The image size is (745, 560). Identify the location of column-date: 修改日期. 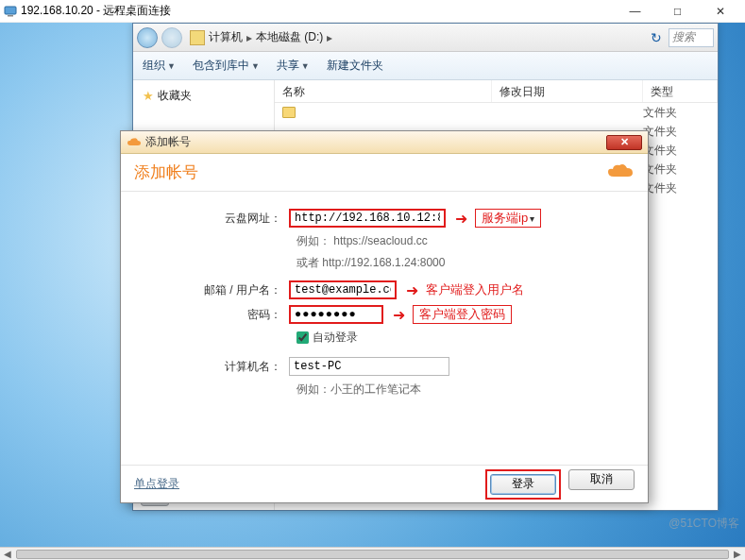
(567, 91).